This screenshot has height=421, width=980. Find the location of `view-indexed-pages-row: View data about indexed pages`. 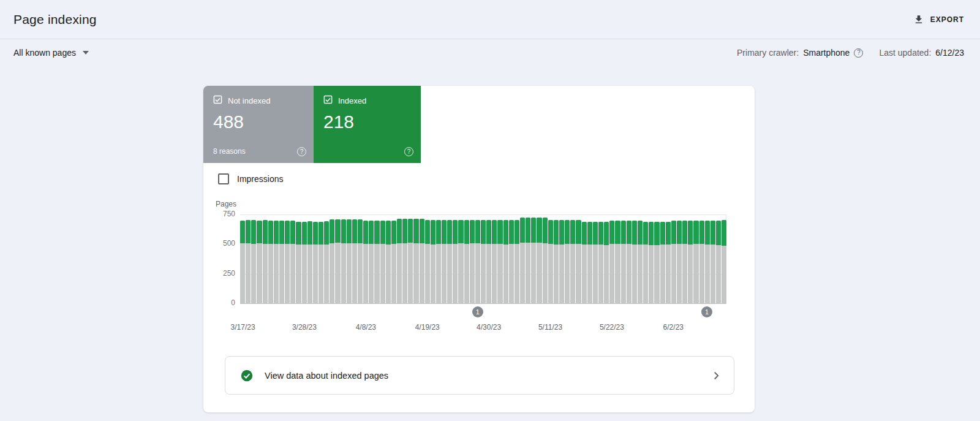

view-indexed-pages-row: View data about indexed pages is located at coordinates (480, 375).